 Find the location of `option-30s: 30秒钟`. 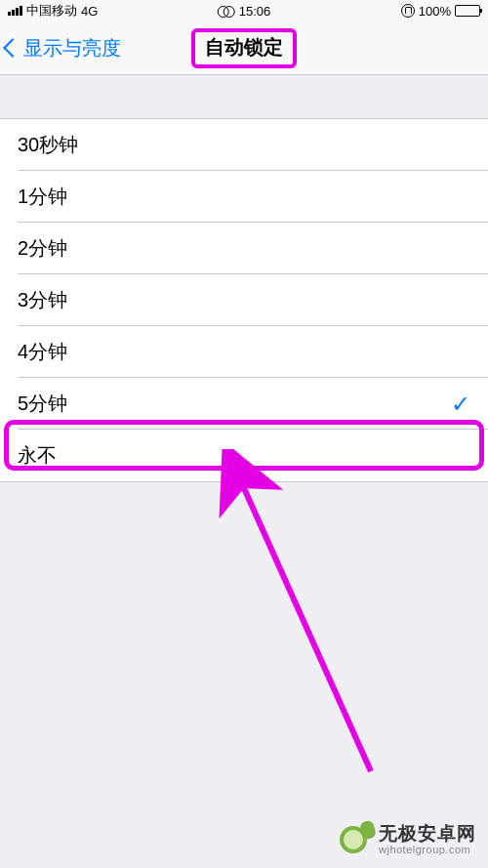

option-30s: 30秒钟 is located at coordinates (244, 145).